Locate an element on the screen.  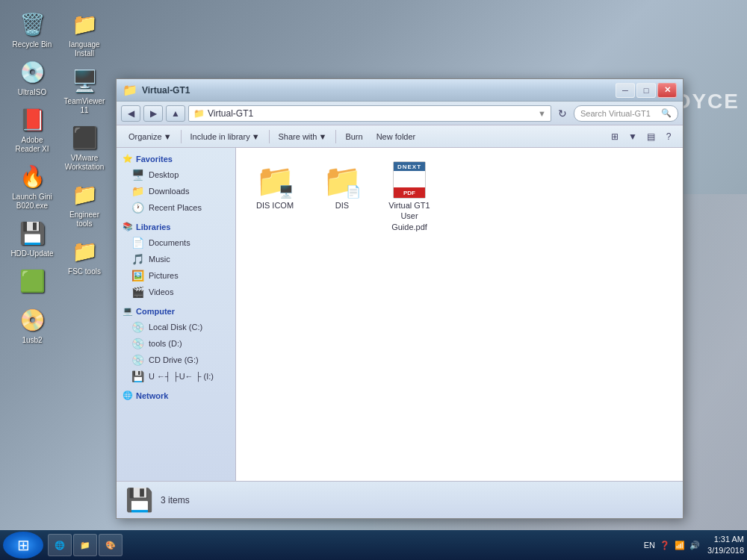
sidebar-computer-header: 💻 Computer is located at coordinates (176, 311).